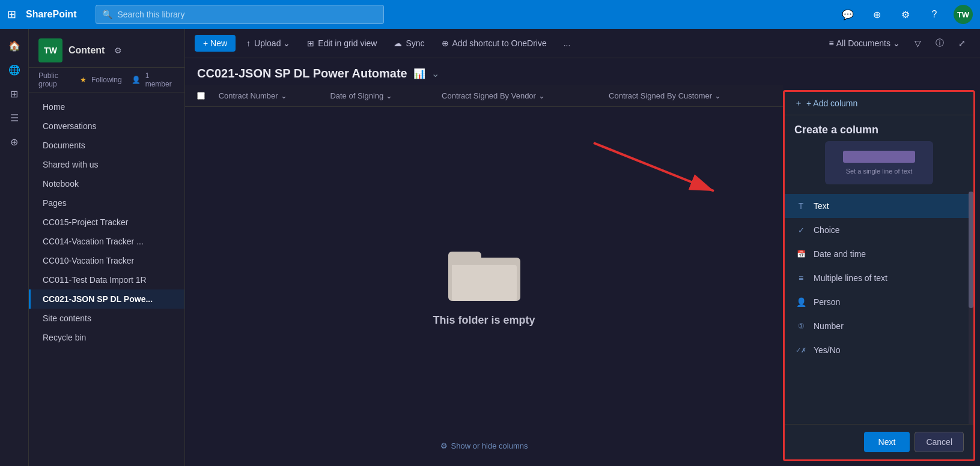  Describe the element at coordinates (107, 80) in the screenshot. I see `site-group-info: Public group ★ Following 👤 1 member` at that location.